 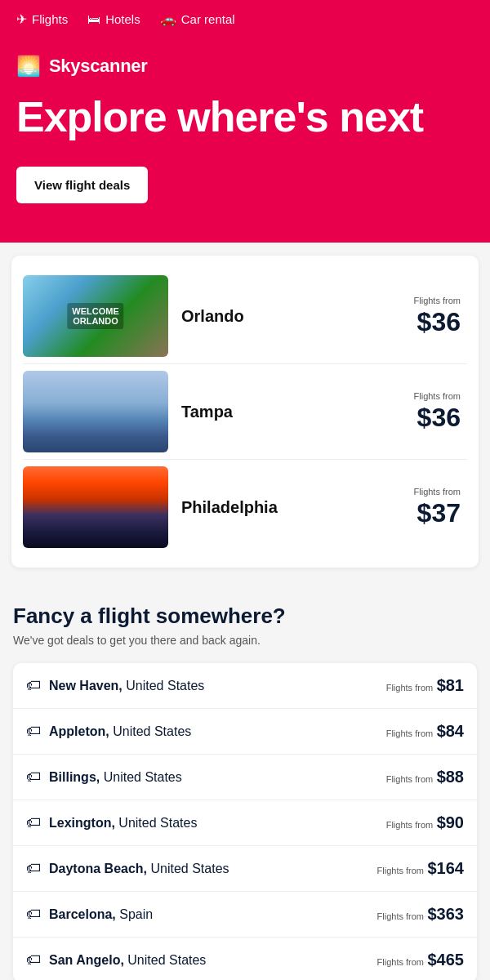 I want to click on top-nav: ✈ Flights 🛏 Hotels 🚗 Car rental, so click(x=245, y=20).